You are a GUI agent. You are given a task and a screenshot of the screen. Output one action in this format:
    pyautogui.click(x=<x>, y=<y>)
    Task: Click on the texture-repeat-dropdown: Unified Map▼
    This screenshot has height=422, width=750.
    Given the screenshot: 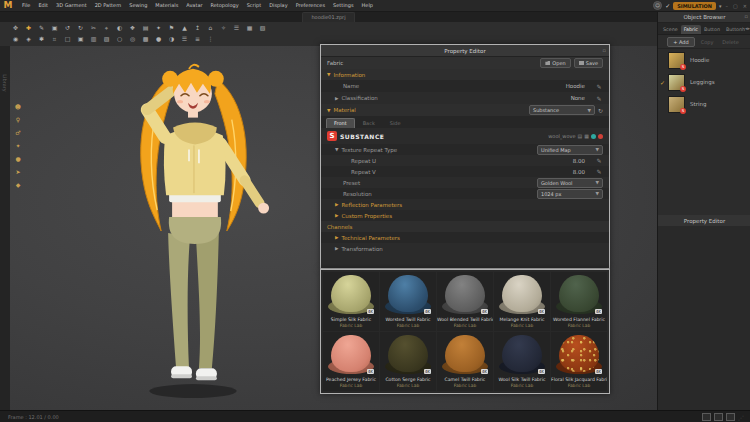 What is the action you would take?
    pyautogui.click(x=570, y=150)
    